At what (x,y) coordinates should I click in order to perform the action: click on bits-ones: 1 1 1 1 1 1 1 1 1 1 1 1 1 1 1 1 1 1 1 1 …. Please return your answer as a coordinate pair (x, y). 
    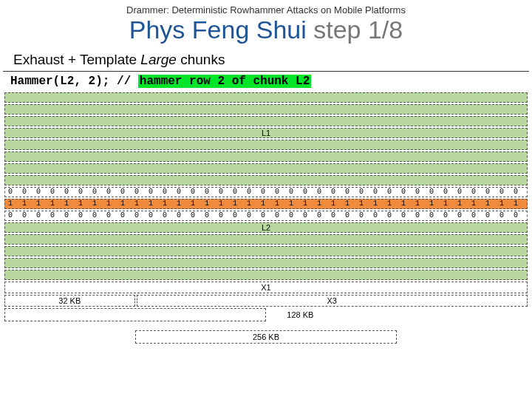
    Looking at the image, I should click on (266, 204).